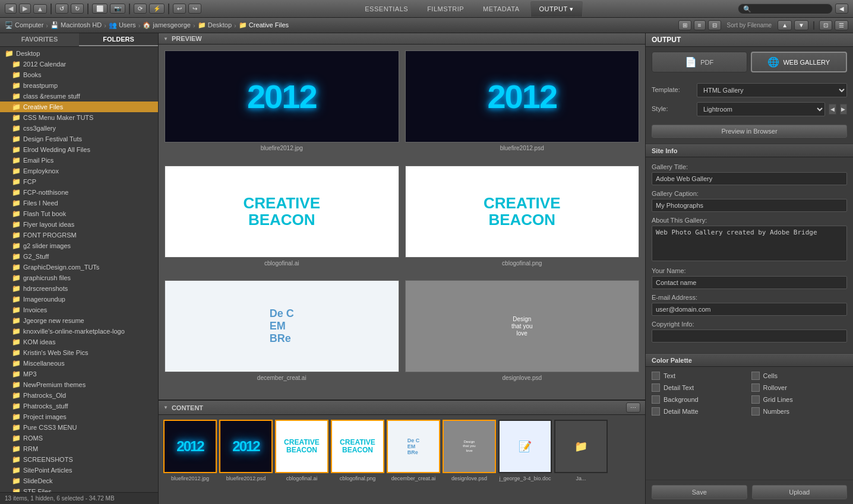 This screenshot has height=504, width=853. What do you see at coordinates (841, 25) in the screenshot?
I see `more-btn: ☰` at bounding box center [841, 25].